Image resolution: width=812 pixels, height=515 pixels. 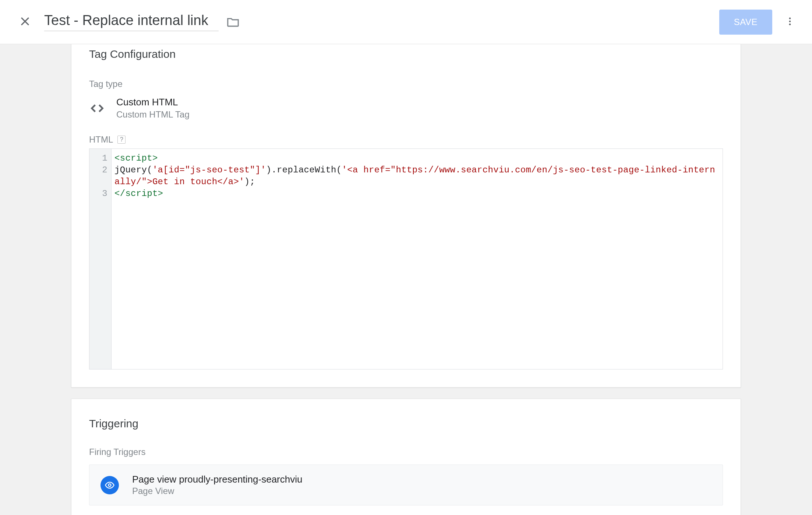 What do you see at coordinates (133, 170) in the screenshot?
I see `code-token: jQuery(` at bounding box center [133, 170].